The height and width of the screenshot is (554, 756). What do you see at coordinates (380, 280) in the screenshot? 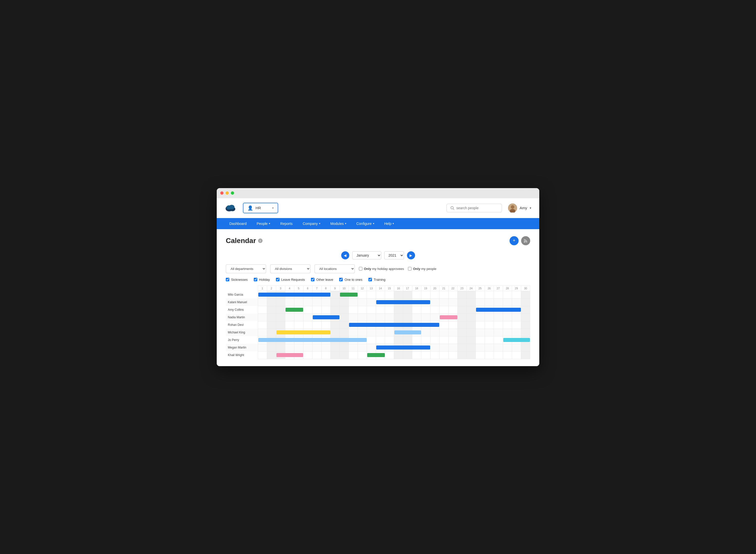
I see `training-label: Training` at bounding box center [380, 280].